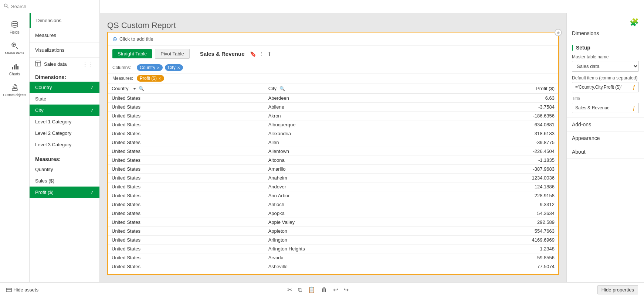 The image size is (644, 297). What do you see at coordinates (333, 222) in the screenshot?
I see `table-row: United StatesApple Valley292.589` at bounding box center [333, 222].